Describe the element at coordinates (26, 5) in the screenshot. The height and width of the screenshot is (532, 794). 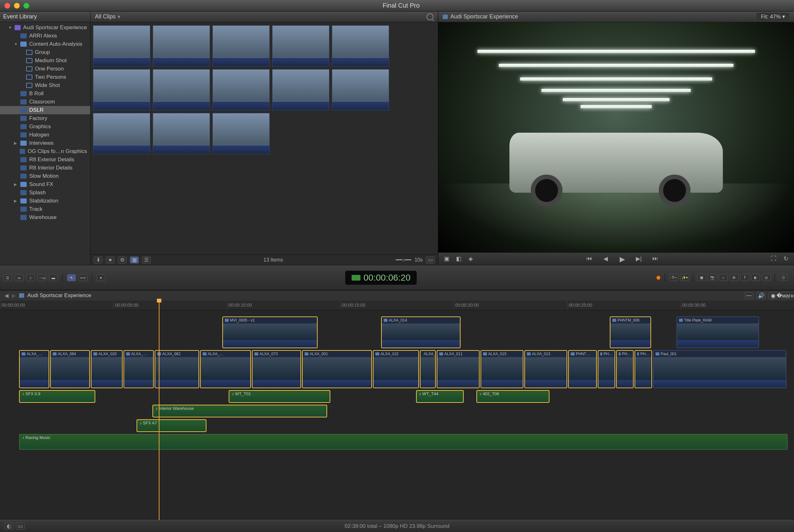
I see `zoom-icon` at that location.